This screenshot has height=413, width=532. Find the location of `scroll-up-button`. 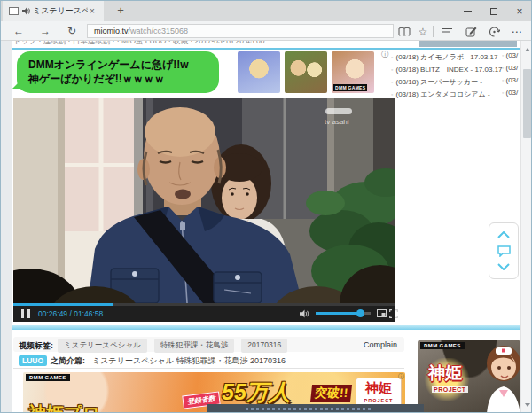

scroll-up-button is located at coordinates (504, 235).